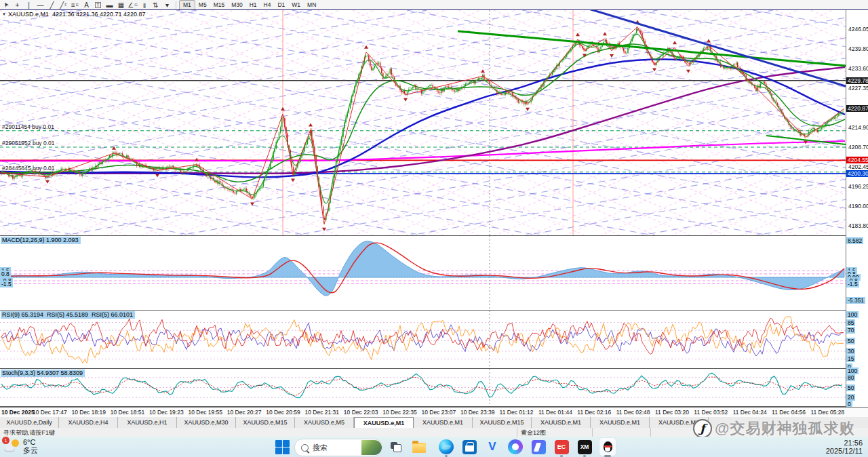 This screenshot has width=868, height=457. What do you see at coordinates (254, 5) in the screenshot?
I see `timeframe-h1: H1` at bounding box center [254, 5].